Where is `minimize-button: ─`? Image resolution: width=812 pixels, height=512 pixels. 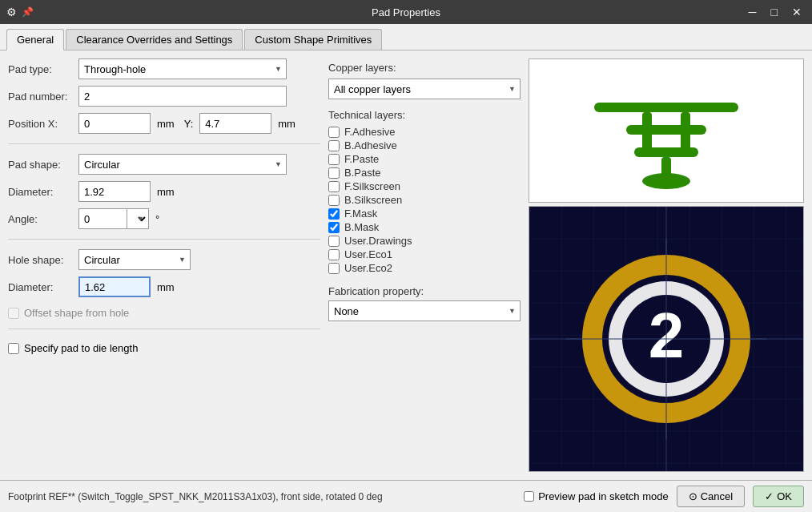
minimize-button: ─ is located at coordinates (753, 12).